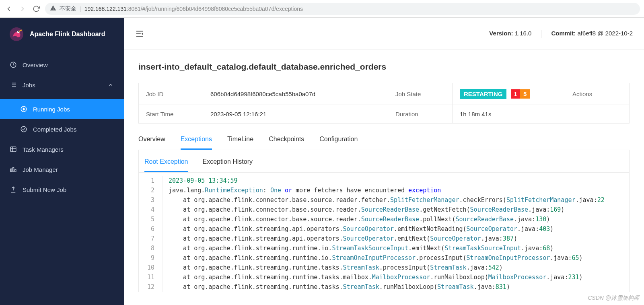  What do you see at coordinates (196, 141) in the screenshot?
I see `tab-exceptions: Exceptions` at bounding box center [196, 141].